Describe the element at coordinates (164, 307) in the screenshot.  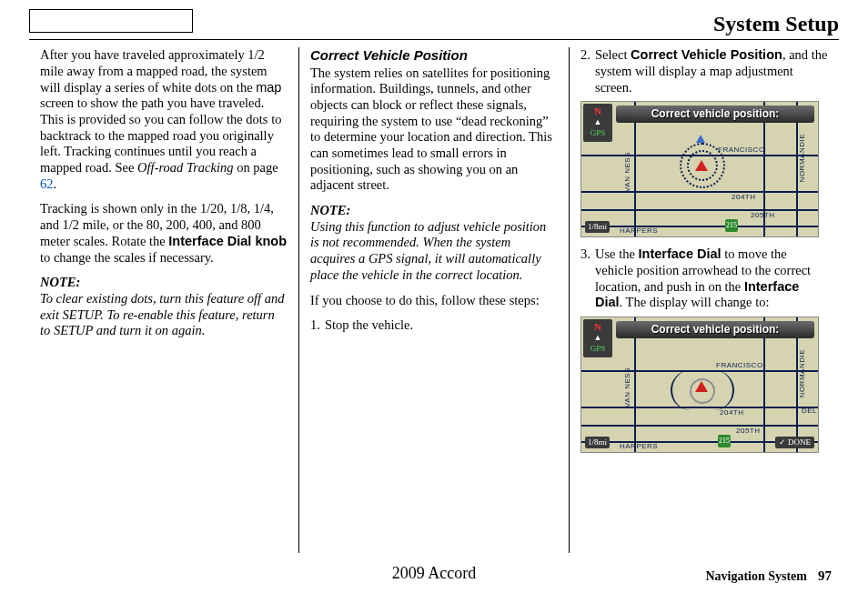
I see `col1-note: NOTE: To clear existing dots, turn this …` at that location.